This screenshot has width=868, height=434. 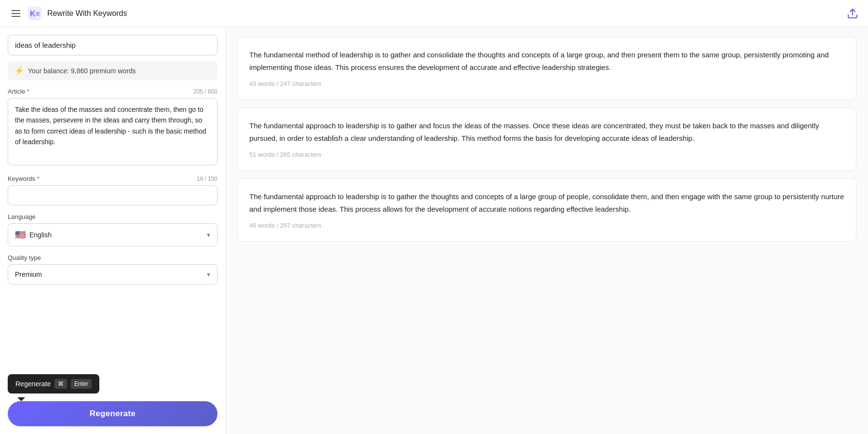 I want to click on upload-icon, so click(x=853, y=14).